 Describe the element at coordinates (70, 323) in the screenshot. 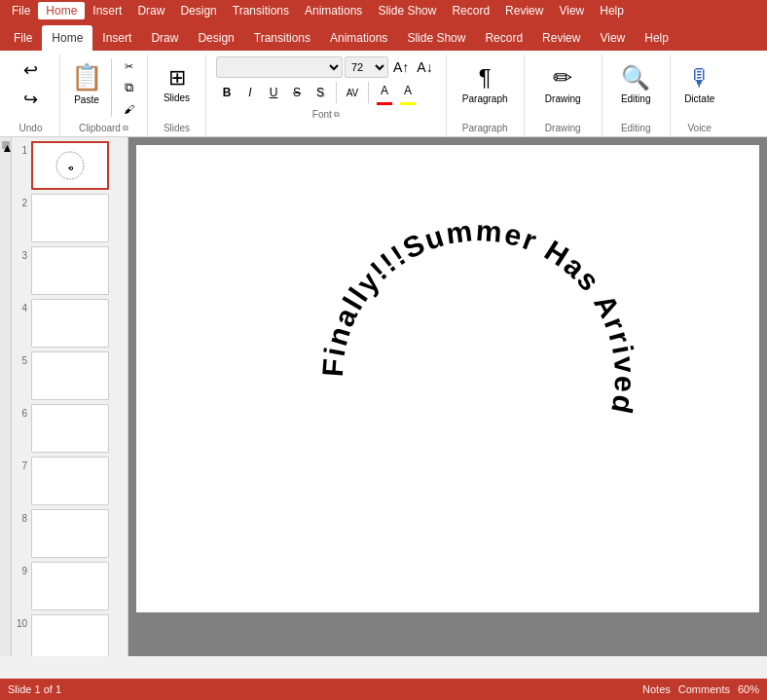

I see `slide-thumb-4: 4` at that location.